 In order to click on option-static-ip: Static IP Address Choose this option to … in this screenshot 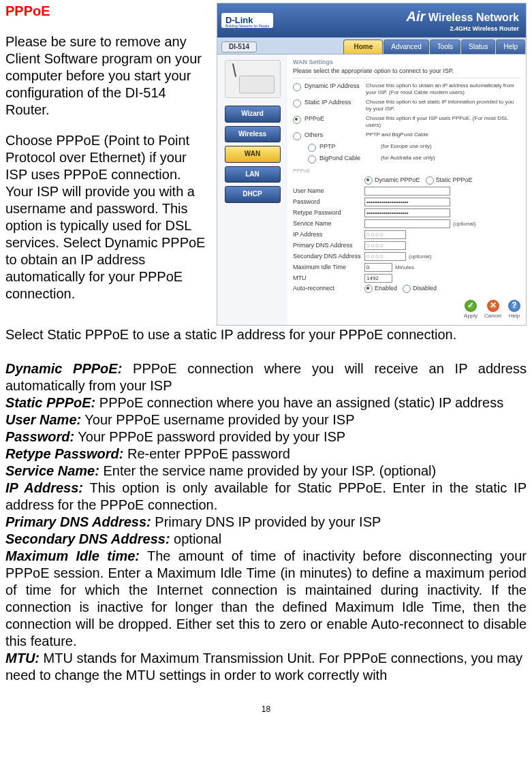, I will do `click(407, 106)`.